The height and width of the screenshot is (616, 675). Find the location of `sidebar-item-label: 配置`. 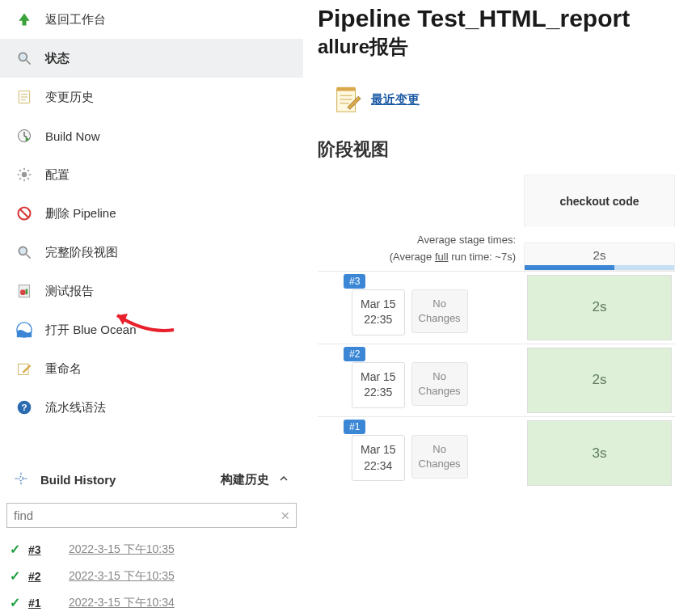

sidebar-item-label: 配置 is located at coordinates (57, 175).